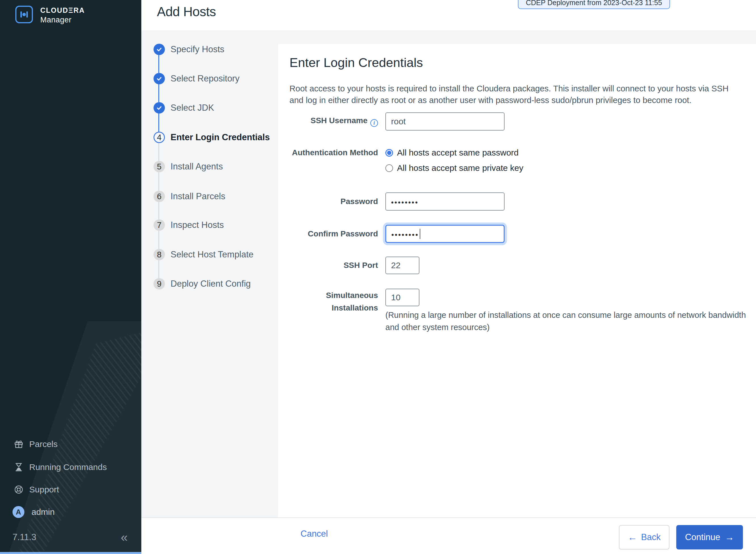 This screenshot has height=554, width=756. What do you see at coordinates (192, 108) in the screenshot?
I see `step-label: Select JDK` at bounding box center [192, 108].